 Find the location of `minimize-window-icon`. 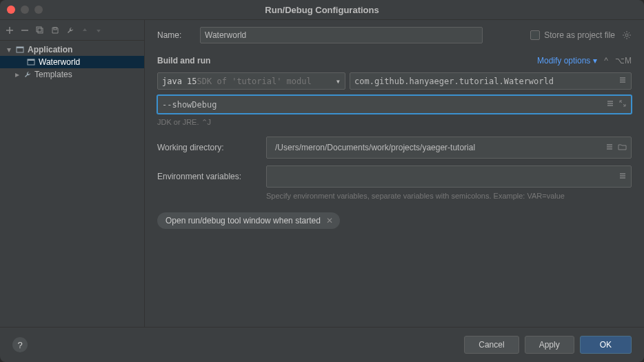

minimize-window-icon is located at coordinates (25, 10).